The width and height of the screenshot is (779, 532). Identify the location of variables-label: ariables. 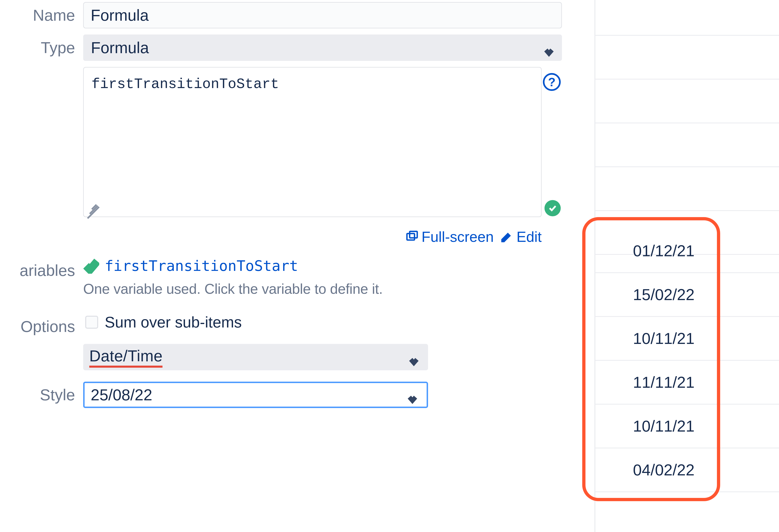
(42, 269).